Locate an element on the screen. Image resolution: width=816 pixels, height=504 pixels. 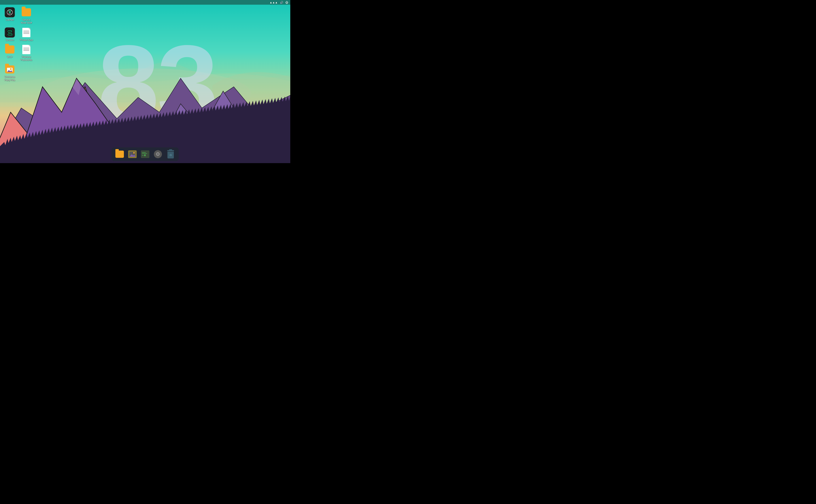
plaintext-file-lines is located at coordinates (26, 50).